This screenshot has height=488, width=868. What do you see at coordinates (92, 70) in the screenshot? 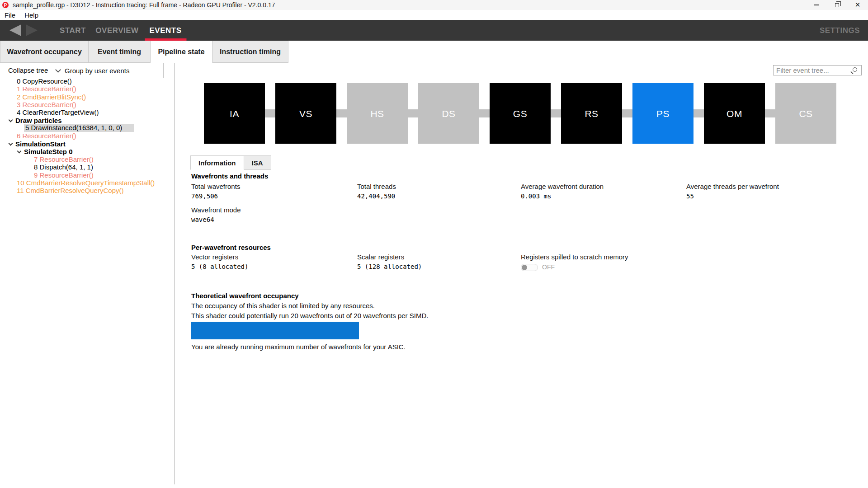
I see `group-by-dropdown: Group by user events` at bounding box center [92, 70].